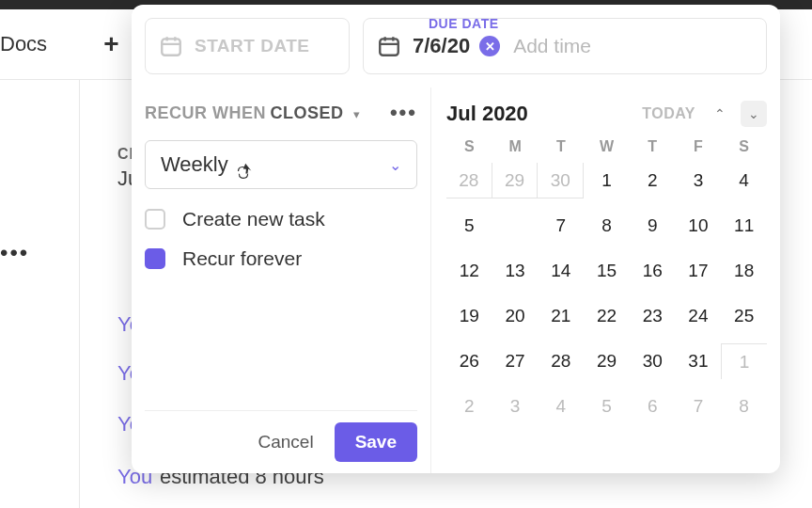  Describe the element at coordinates (281, 437) in the screenshot. I see `modal-footer: Cancel Save` at that location.